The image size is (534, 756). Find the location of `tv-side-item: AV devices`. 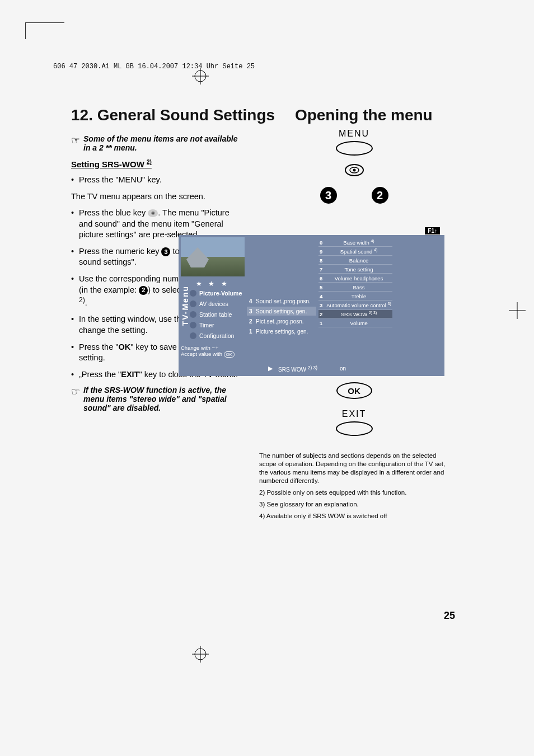

tv-side-item: AV devices is located at coordinates (217, 304).